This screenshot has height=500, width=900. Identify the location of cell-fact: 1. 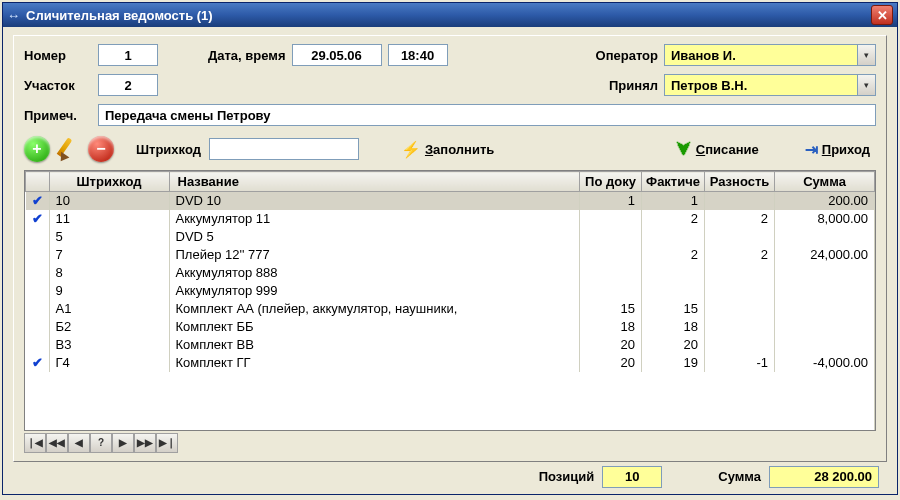
(674, 201).